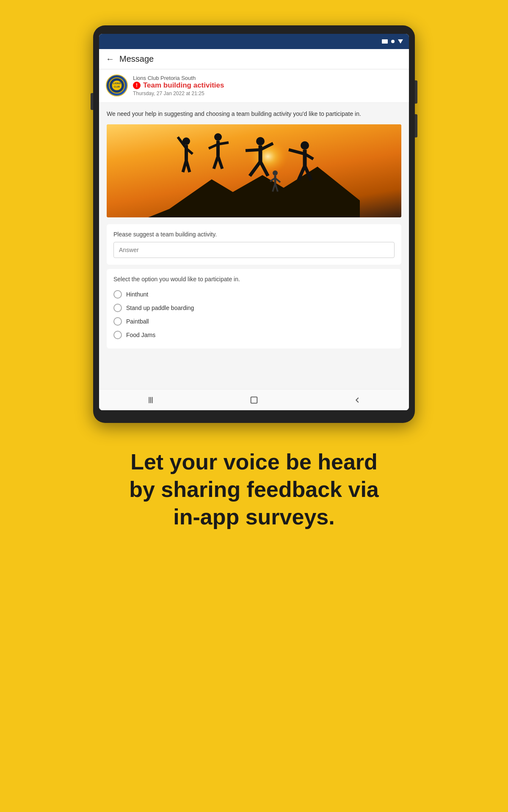 This screenshot has height=812, width=508. Describe the element at coordinates (254, 114) in the screenshot. I see `intro-text: We need your help in suggesting and choo…` at that location.